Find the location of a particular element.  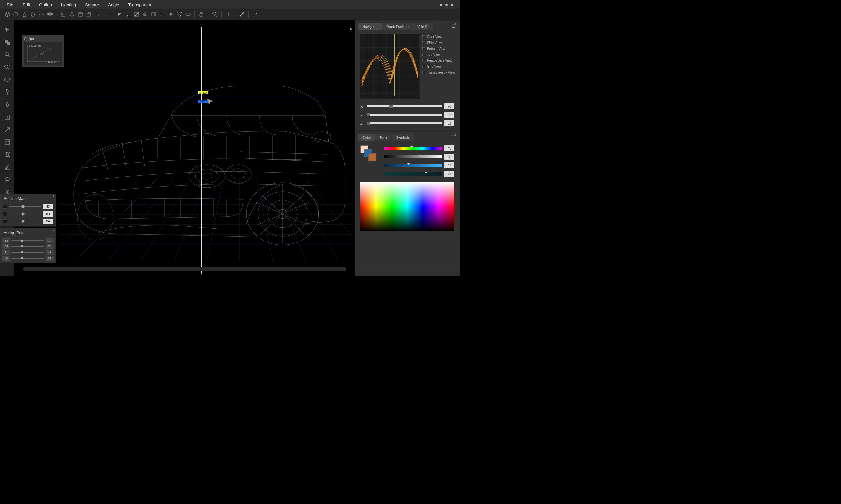

undo-icon is located at coordinates (98, 14).